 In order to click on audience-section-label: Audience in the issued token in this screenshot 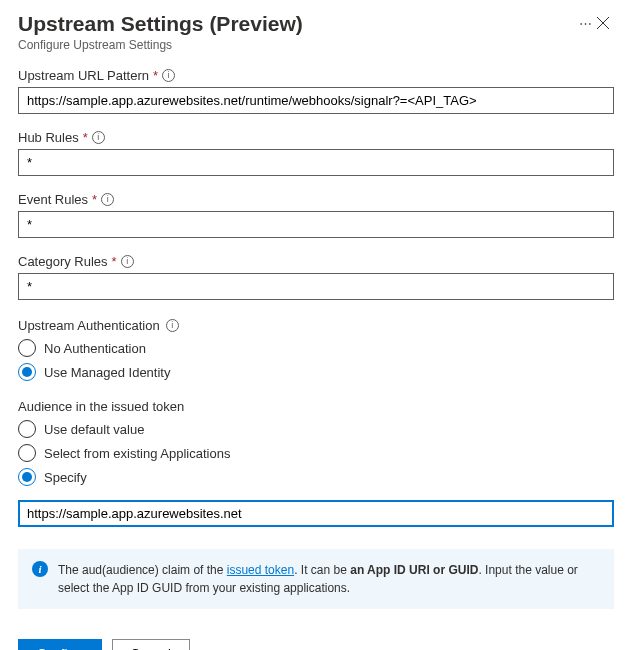, I will do `click(101, 406)`.